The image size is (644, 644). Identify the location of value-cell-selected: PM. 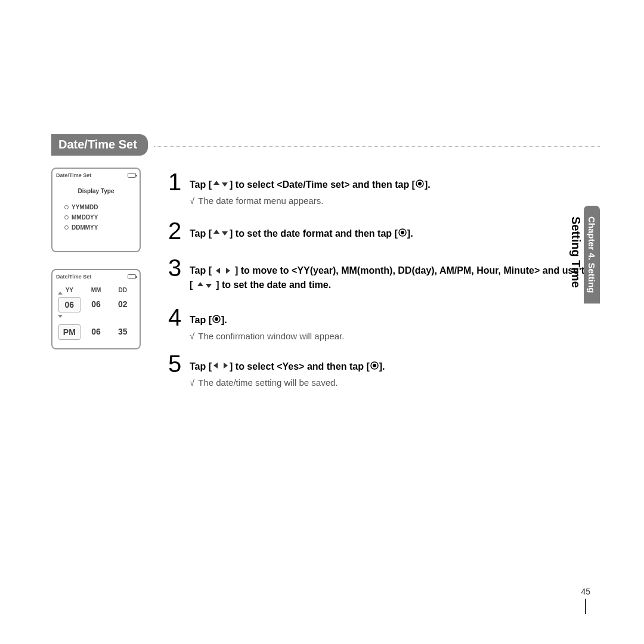
(69, 332).